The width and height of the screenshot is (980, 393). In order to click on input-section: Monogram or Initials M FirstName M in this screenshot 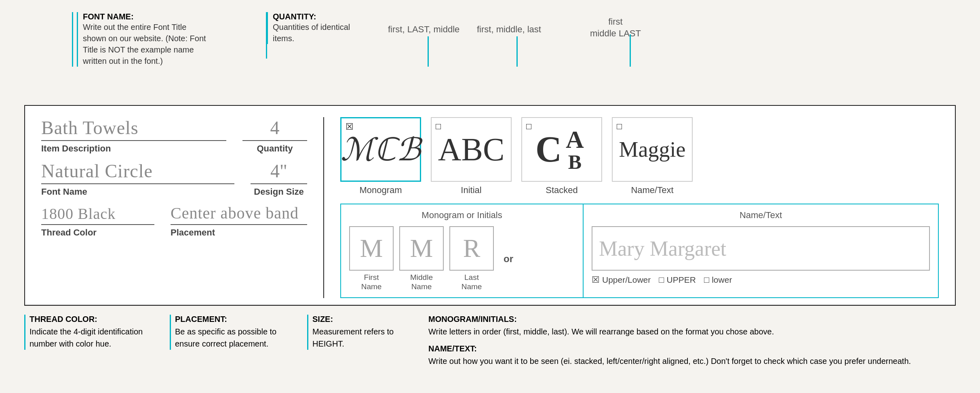, I will do `click(639, 251)`.